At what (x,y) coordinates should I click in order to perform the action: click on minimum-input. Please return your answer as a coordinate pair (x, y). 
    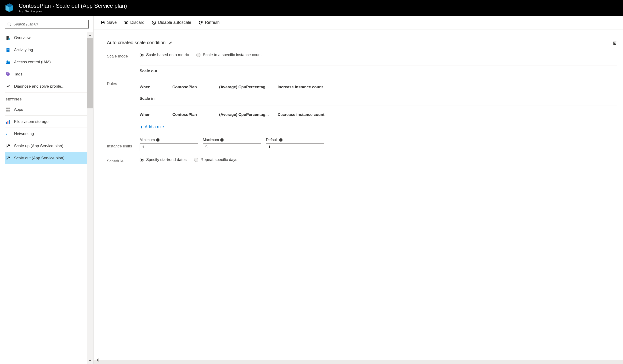
    Looking at the image, I should click on (169, 147).